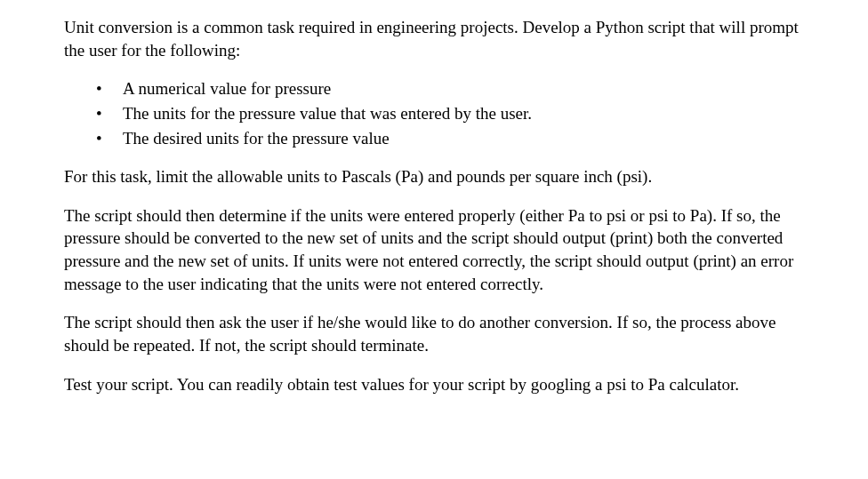  What do you see at coordinates (434, 89) in the screenshot?
I see `list-item: • A numerical value for pressure` at bounding box center [434, 89].